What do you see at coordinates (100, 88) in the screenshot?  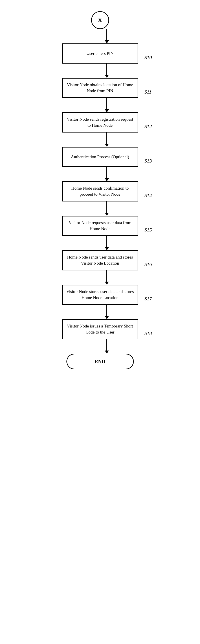 I see `step-row-s11: Visitor Node obtains location of Home No…` at bounding box center [100, 88].